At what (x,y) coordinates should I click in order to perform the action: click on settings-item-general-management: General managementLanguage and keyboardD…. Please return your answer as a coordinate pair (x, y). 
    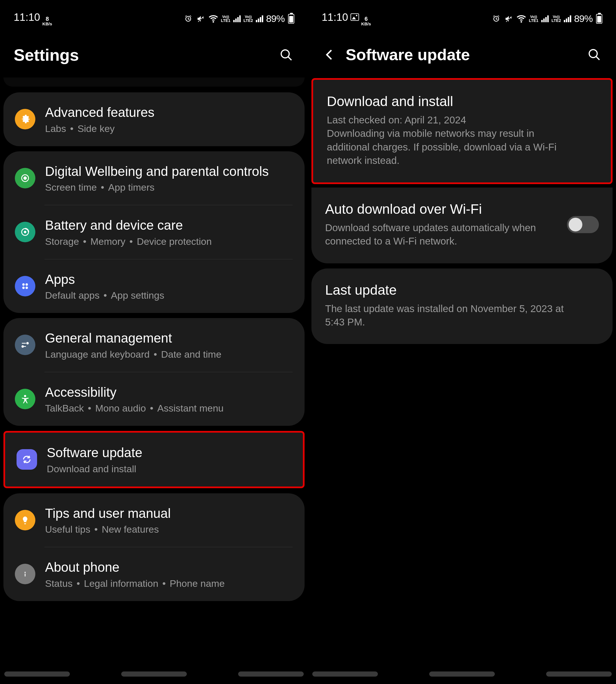
    Looking at the image, I should click on (154, 345).